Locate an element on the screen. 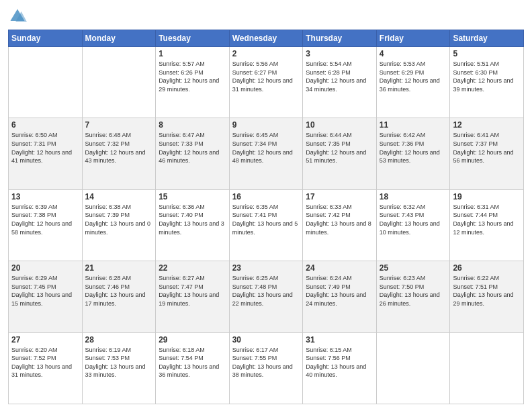 The width and height of the screenshot is (532, 411). weekday-header-monday: Monday is located at coordinates (119, 39).